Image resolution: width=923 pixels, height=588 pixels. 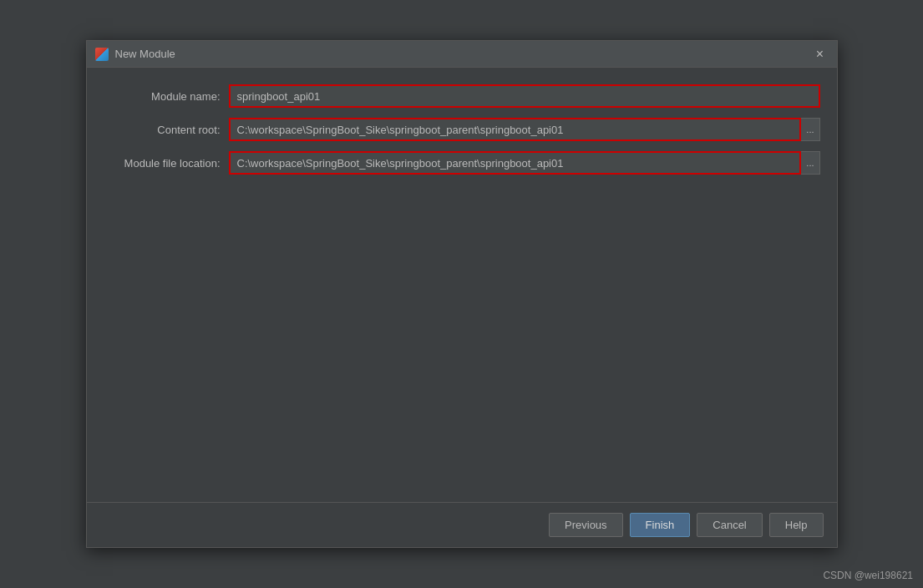 I want to click on watermark: CSDN @wei198621, so click(x=868, y=575).